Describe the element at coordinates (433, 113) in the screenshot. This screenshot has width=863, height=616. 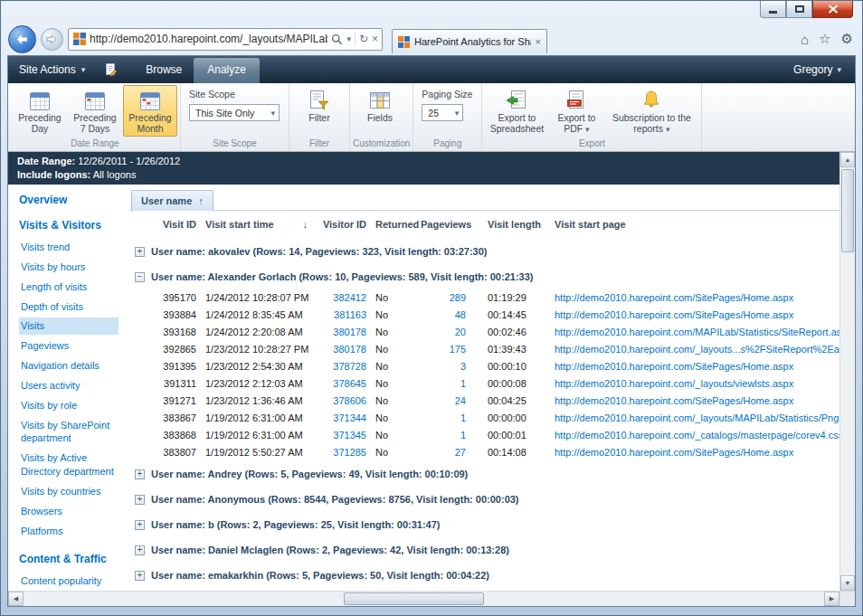
I see `paging-size-value: 25` at that location.